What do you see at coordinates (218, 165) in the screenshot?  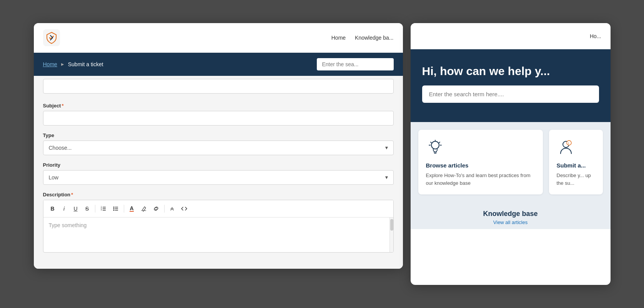 I see `priority-label: Priority` at bounding box center [218, 165].